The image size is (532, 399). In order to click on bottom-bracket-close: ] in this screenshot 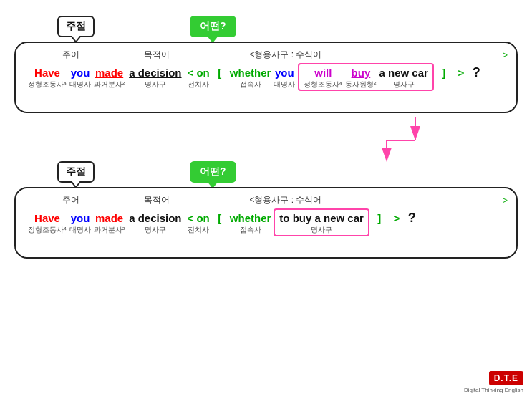, I will do `click(379, 222)`.